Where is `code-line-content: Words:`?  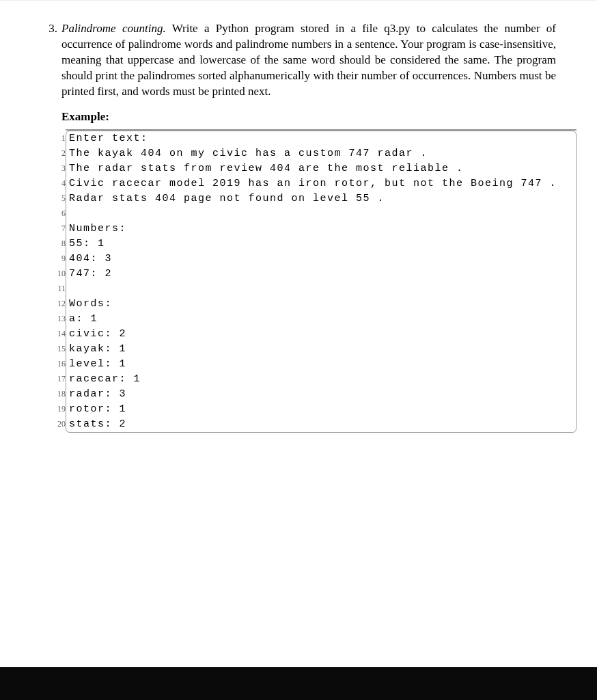
code-line-content: Words: is located at coordinates (321, 304).